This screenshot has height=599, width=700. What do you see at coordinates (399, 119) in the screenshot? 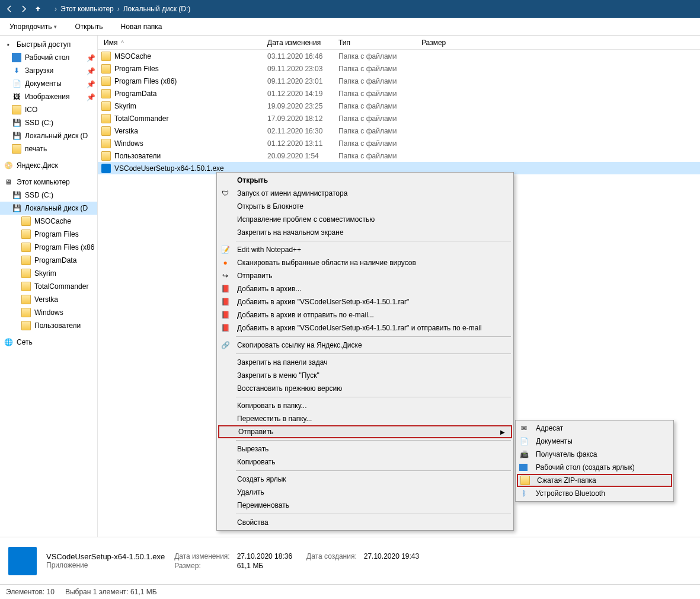
I see `file-row: TotalCommander17.09.2020 18:12Папка с фа…` at bounding box center [399, 119].